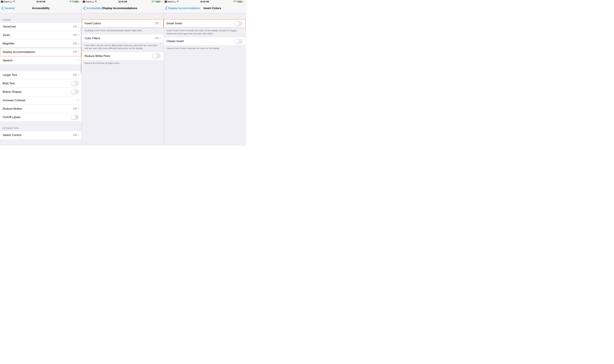  I want to click on group-header-vision: VISION, so click(41, 18).